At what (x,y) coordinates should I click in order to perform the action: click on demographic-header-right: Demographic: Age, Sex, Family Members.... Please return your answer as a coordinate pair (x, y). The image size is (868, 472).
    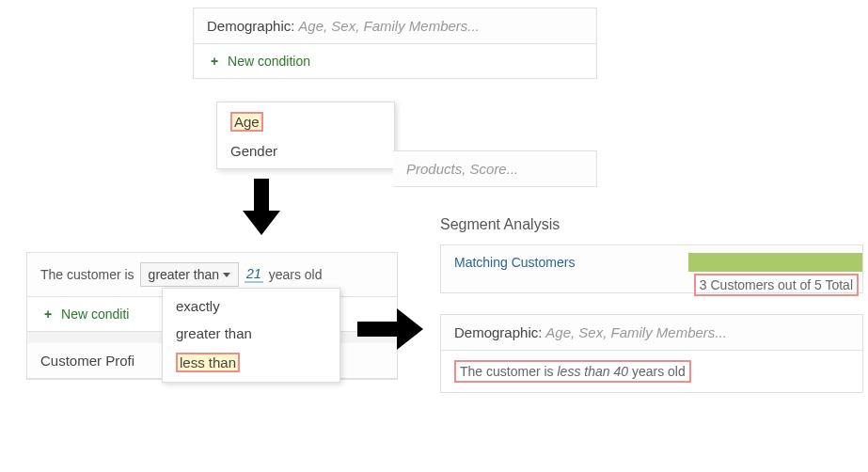
    Looking at the image, I should click on (652, 333).